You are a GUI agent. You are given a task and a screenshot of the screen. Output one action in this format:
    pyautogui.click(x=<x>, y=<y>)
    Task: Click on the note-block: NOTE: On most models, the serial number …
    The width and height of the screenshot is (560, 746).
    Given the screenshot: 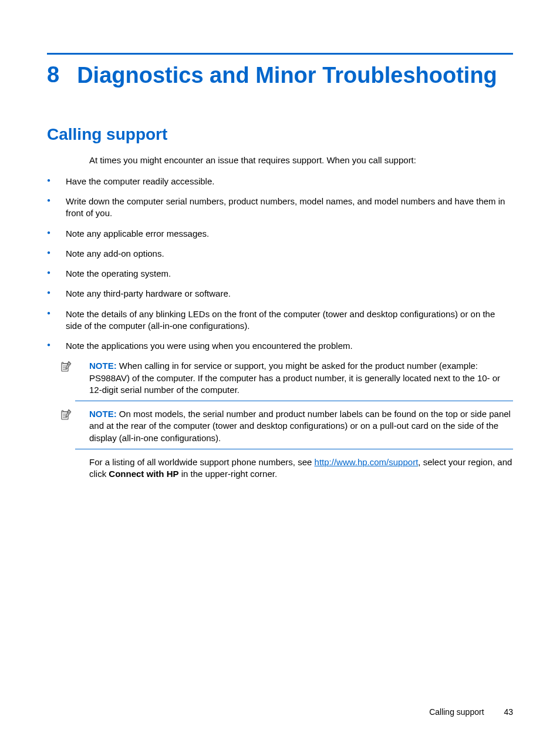 What is the action you would take?
    pyautogui.click(x=294, y=429)
    